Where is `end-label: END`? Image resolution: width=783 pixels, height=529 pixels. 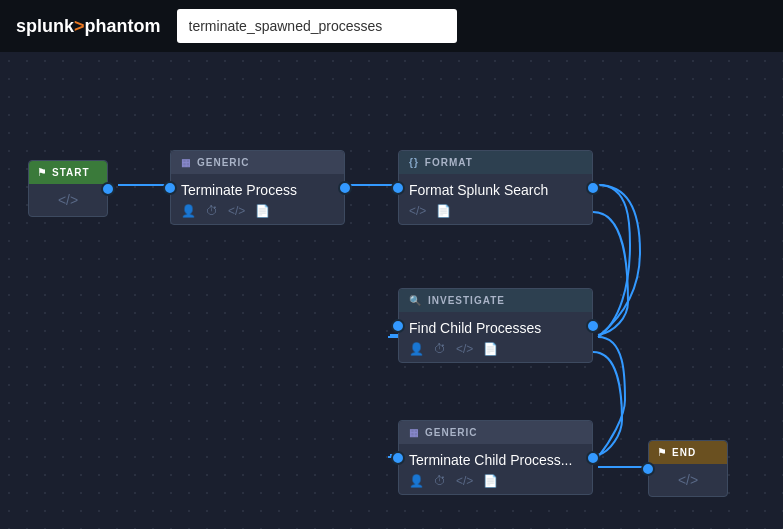 end-label: END is located at coordinates (684, 452).